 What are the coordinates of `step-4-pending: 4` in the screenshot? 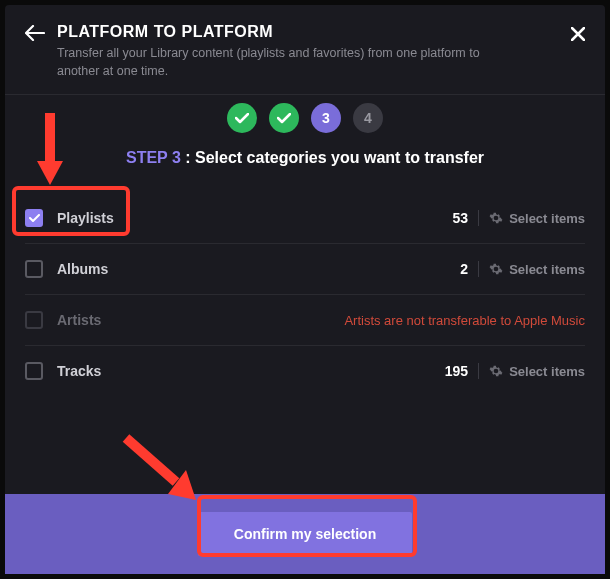 It's located at (368, 118).